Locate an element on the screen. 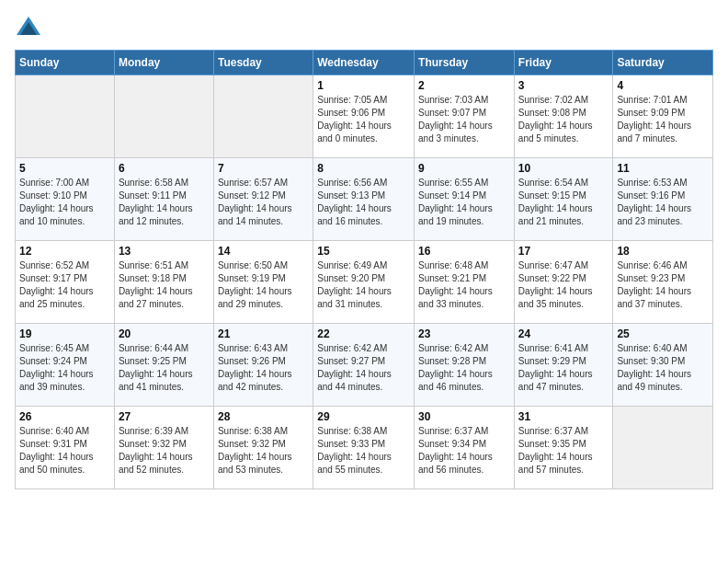 The image size is (728, 563). day-header-wednesday: Wednesday is located at coordinates (364, 63).